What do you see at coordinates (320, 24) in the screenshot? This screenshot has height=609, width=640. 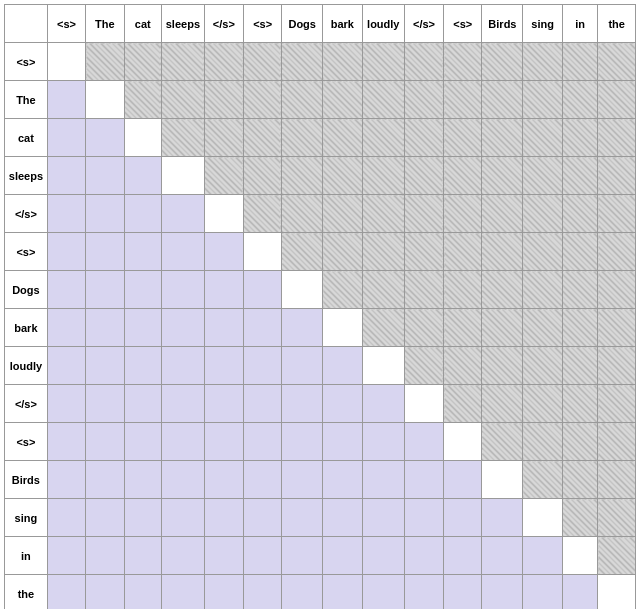 I see `header-row: <s>Thecatsleeps</s><s>Dogsbarkloudly</s>…` at bounding box center [320, 24].